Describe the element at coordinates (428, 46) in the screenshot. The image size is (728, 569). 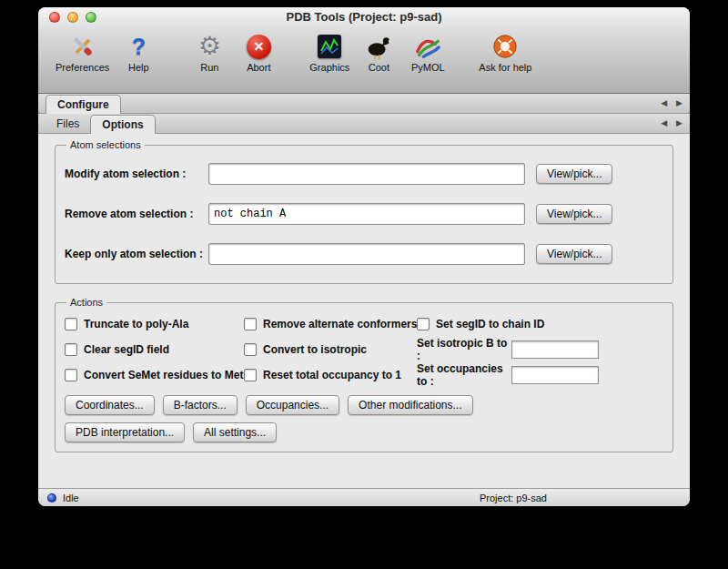
I see `pymol-icon` at that location.